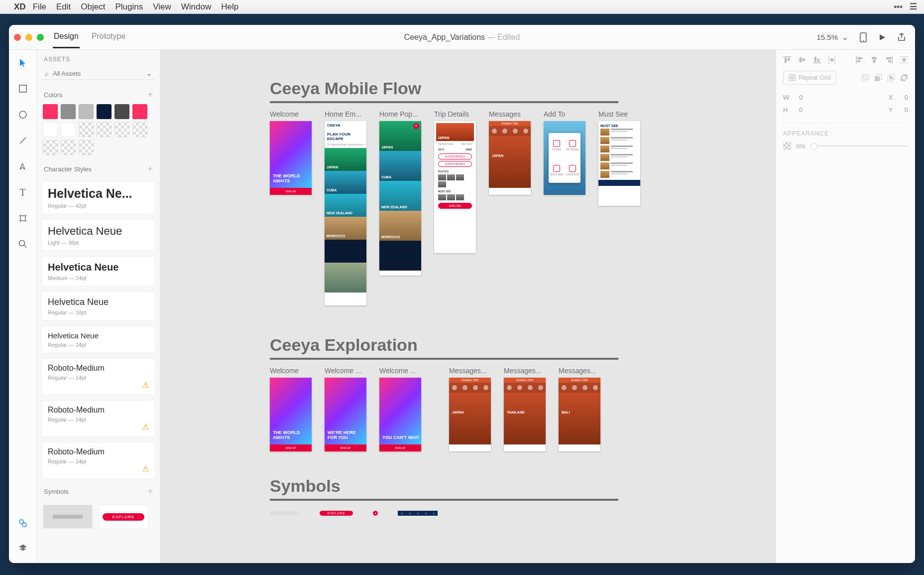 The height and width of the screenshot is (575, 924). Describe the element at coordinates (863, 37) in the screenshot. I see `device-preview-icon` at that location.